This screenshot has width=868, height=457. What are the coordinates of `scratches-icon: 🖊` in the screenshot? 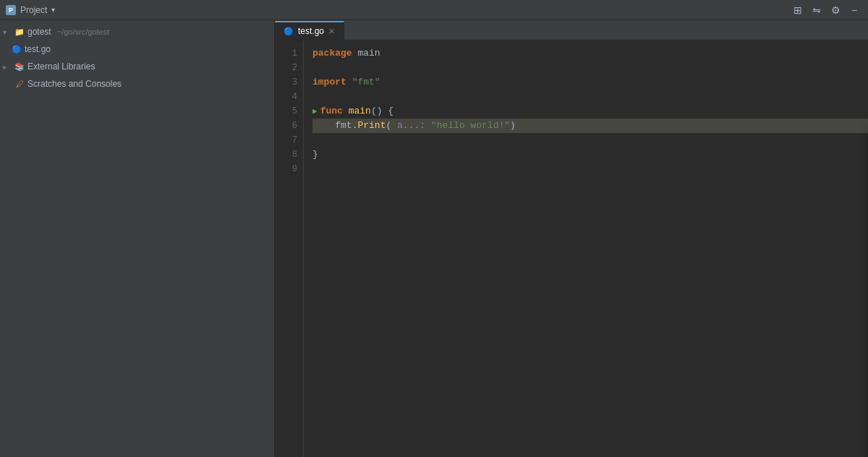 It's located at (20, 84).